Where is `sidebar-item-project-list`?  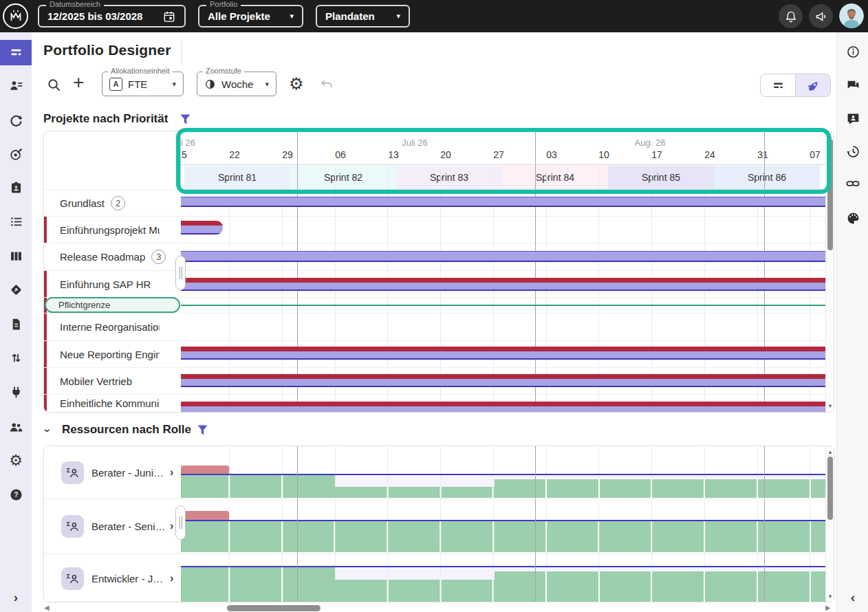 sidebar-item-project-list is located at coordinates (16, 221).